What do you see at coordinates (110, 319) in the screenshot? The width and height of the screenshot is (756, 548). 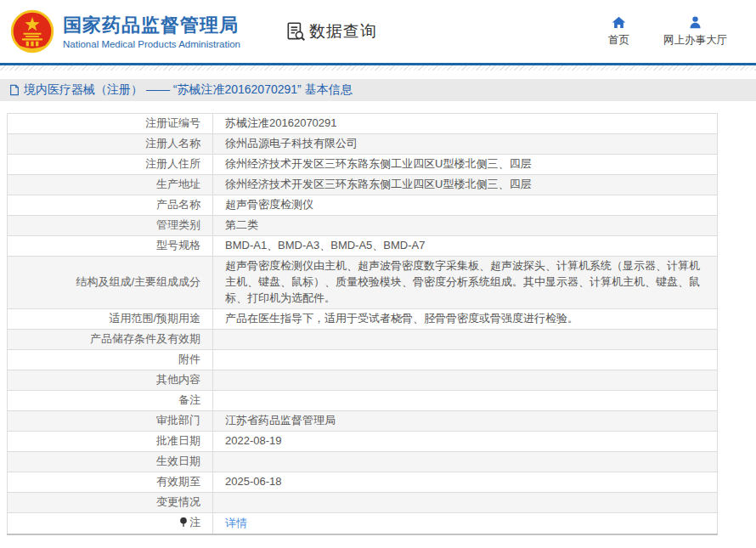 I see `row-label: 适用范围/预期用途` at bounding box center [110, 319].